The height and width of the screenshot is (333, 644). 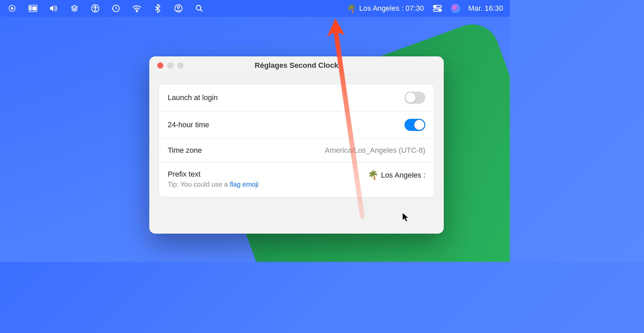 I want to click on prefix-tip: Tip: You could use a flag emoji, so click(x=213, y=185).